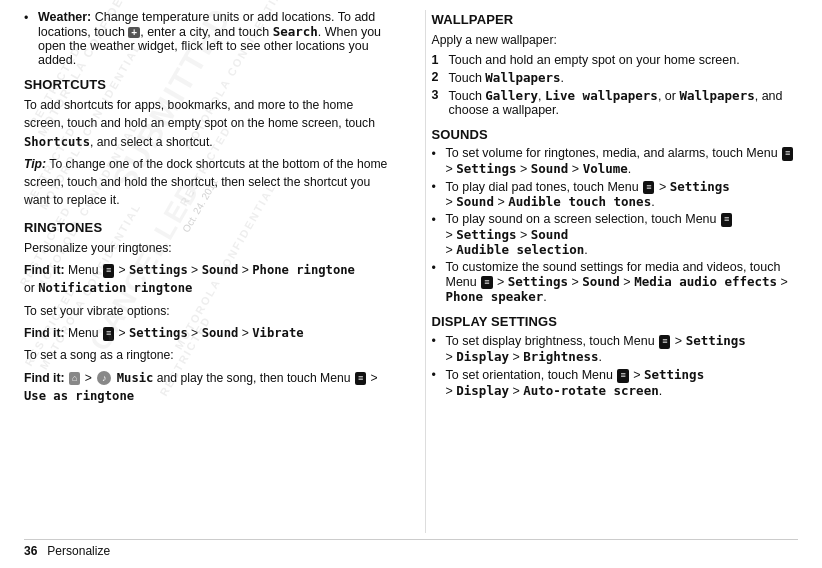 The image size is (822, 568). I want to click on find-it-2: Find it: Menu ≡ > Settings > Sound > Vib…, so click(208, 333).